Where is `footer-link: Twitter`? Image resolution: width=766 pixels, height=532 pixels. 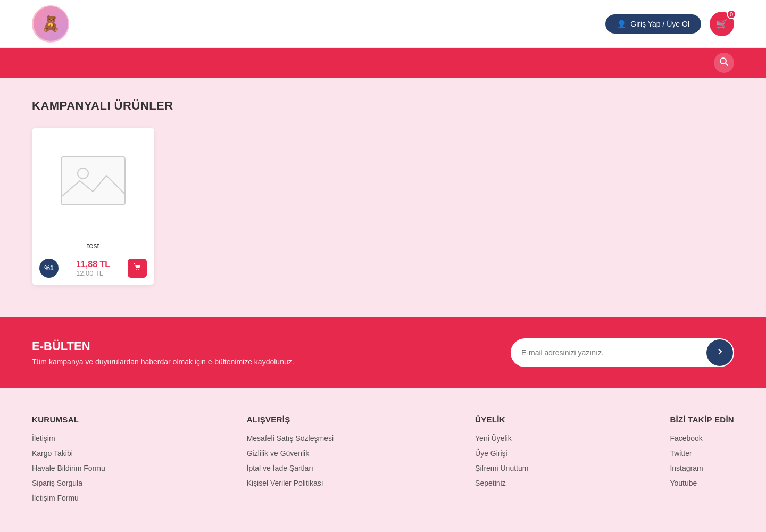
footer-link: Twitter is located at coordinates (681, 453).